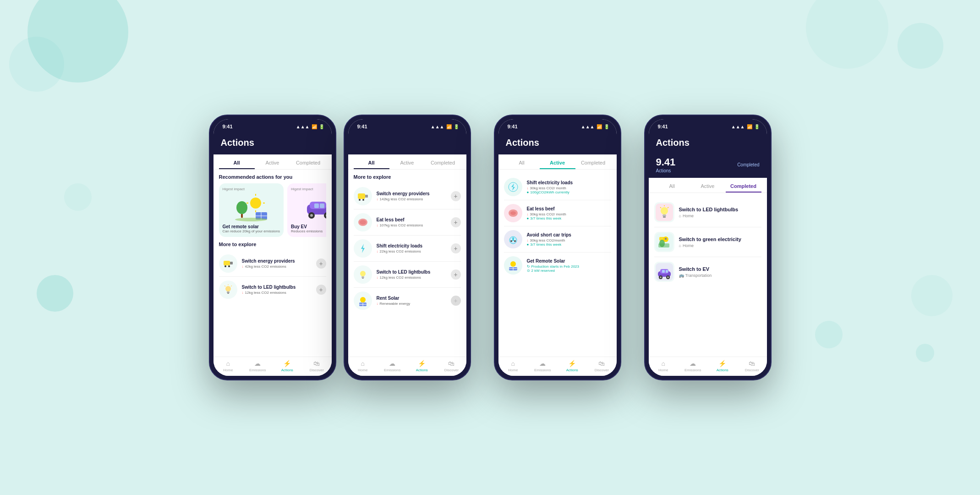 The image size is (980, 495). I want to click on completed-name-green: Switch to green electricity, so click(720, 239).